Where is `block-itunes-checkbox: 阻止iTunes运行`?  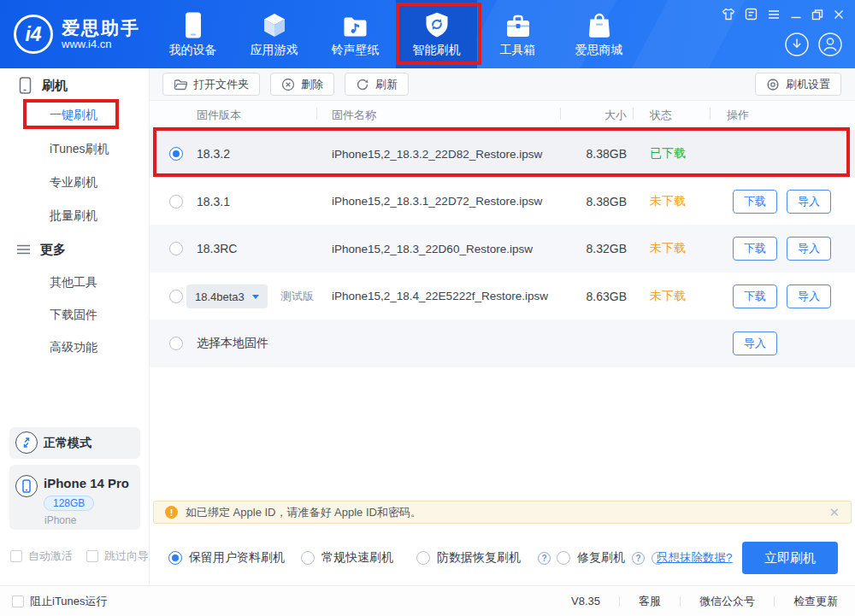
block-itunes-checkbox: 阻止iTunes运行 is located at coordinates (60, 601).